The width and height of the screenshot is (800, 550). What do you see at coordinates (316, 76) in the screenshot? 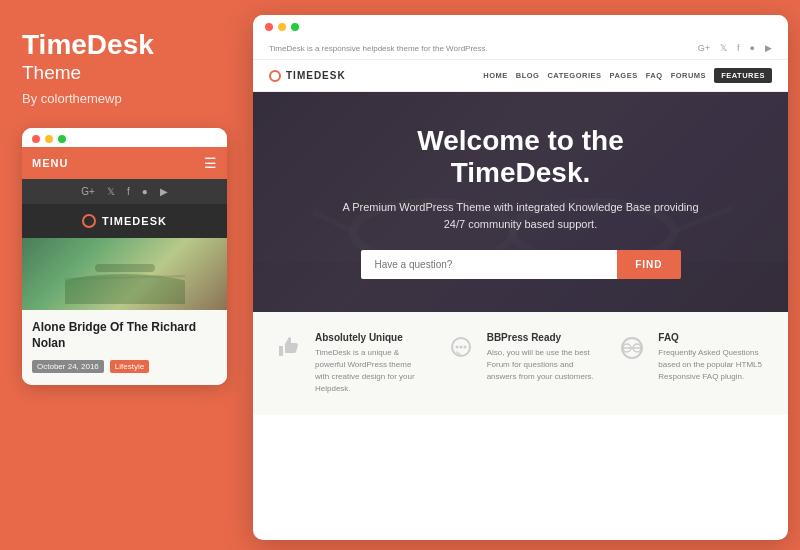
I see `nav-logo-text: TIMEDESK` at bounding box center [316, 76].